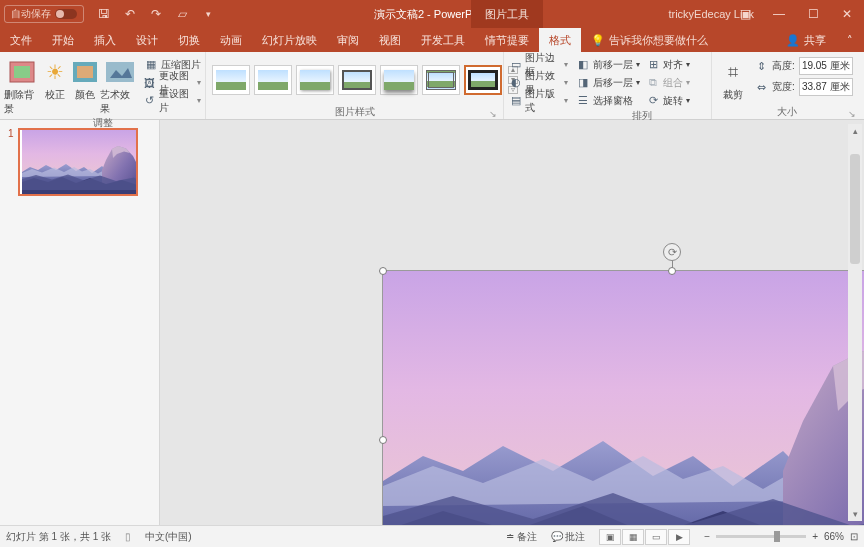 The image size is (864, 547). What do you see at coordinates (130, 14) in the screenshot?
I see `undo-icon: ↶` at bounding box center [130, 14].